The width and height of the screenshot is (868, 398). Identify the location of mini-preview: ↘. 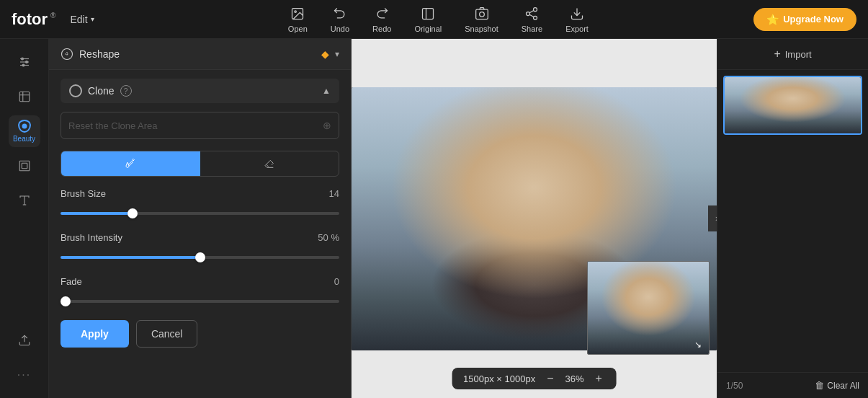
(648, 308).